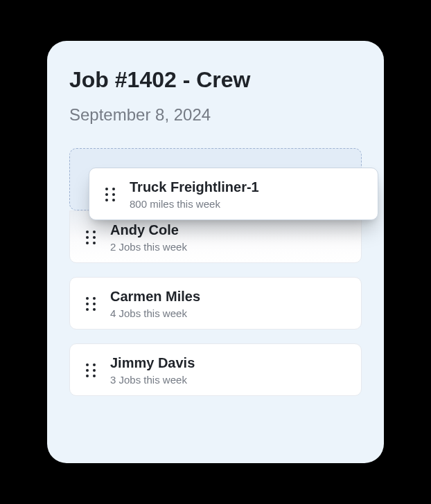 The image size is (431, 504). I want to click on list-item-title: Carmen Miles, so click(155, 296).